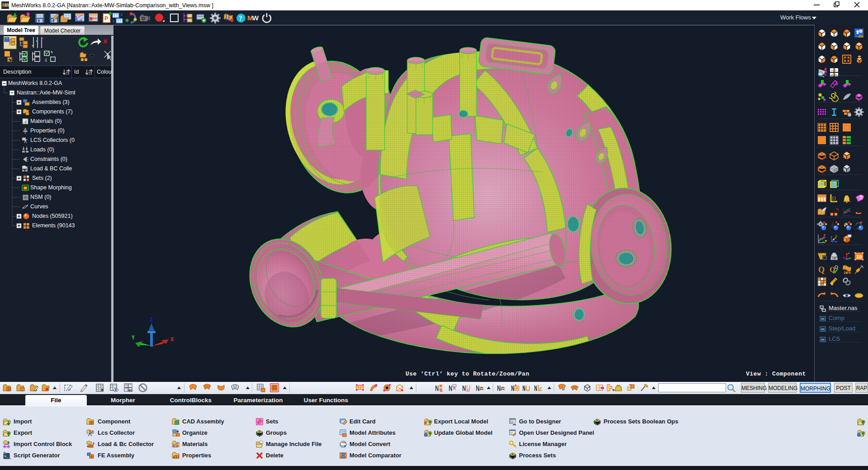  What do you see at coordinates (859, 257) in the screenshot?
I see `svg-text: ID` at bounding box center [859, 257].